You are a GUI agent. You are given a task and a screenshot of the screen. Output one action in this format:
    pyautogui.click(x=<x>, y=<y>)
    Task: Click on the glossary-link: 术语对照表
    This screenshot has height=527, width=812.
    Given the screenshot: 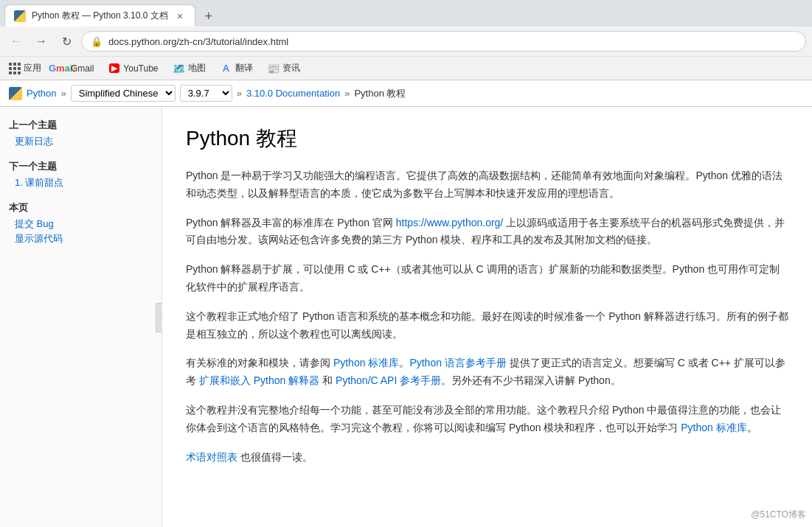 What is the action you would take?
    pyautogui.click(x=212, y=457)
    